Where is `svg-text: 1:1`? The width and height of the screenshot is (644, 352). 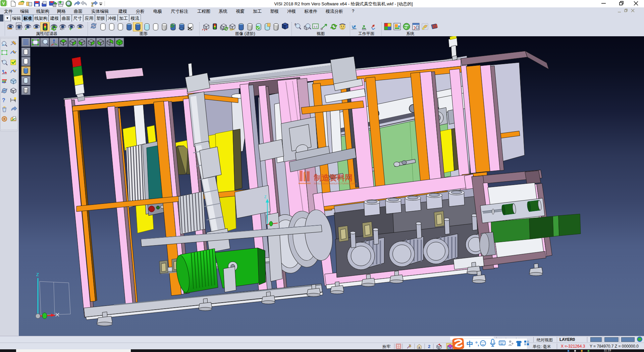
svg-text: 1:1 is located at coordinates (316, 27).